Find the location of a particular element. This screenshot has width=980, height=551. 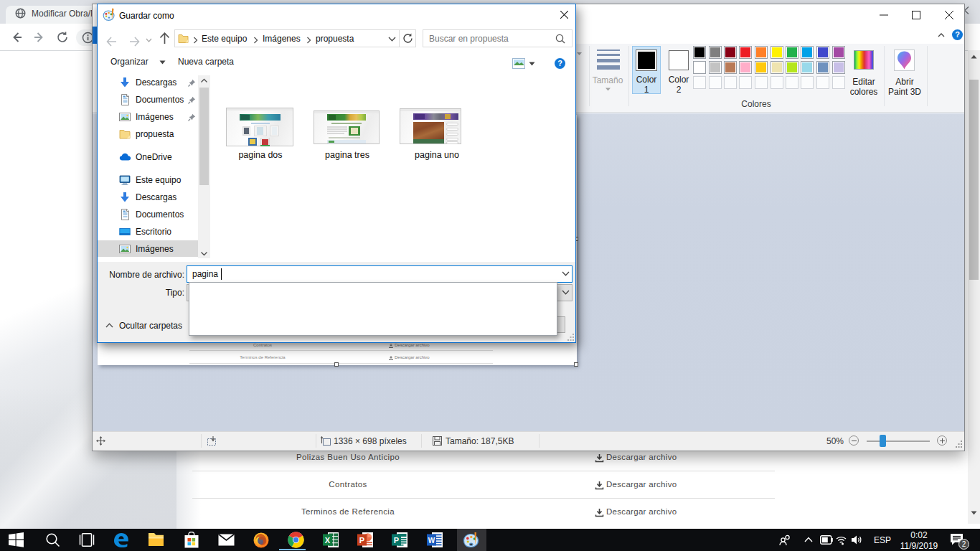

svg-text: W is located at coordinates (432, 541).